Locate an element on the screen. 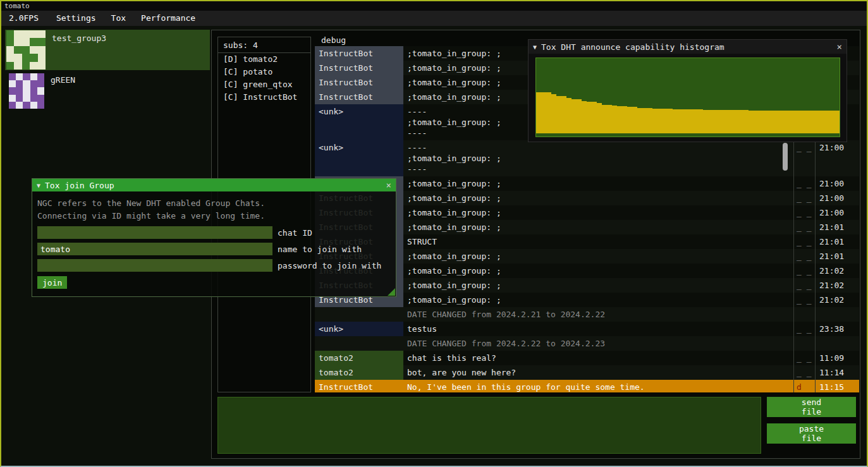  join-fields: chat IDname to join withpassword to join… is located at coordinates (214, 249).